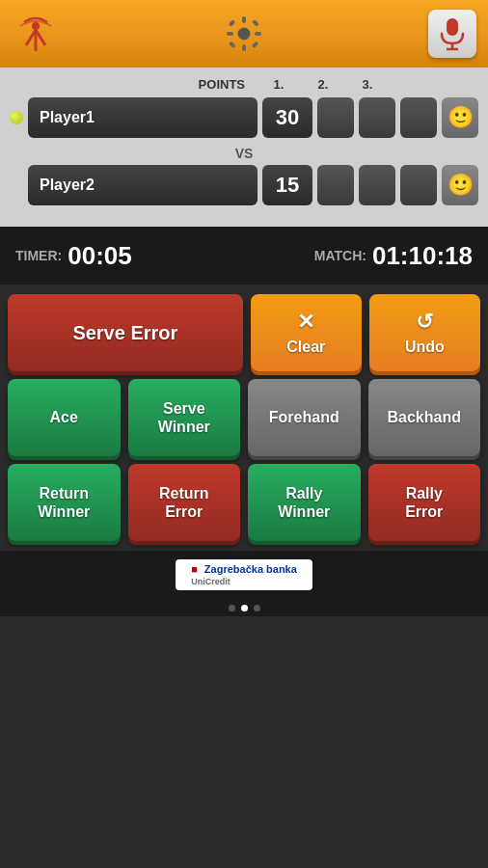  I want to click on return-error-button: Return Error, so click(185, 502).